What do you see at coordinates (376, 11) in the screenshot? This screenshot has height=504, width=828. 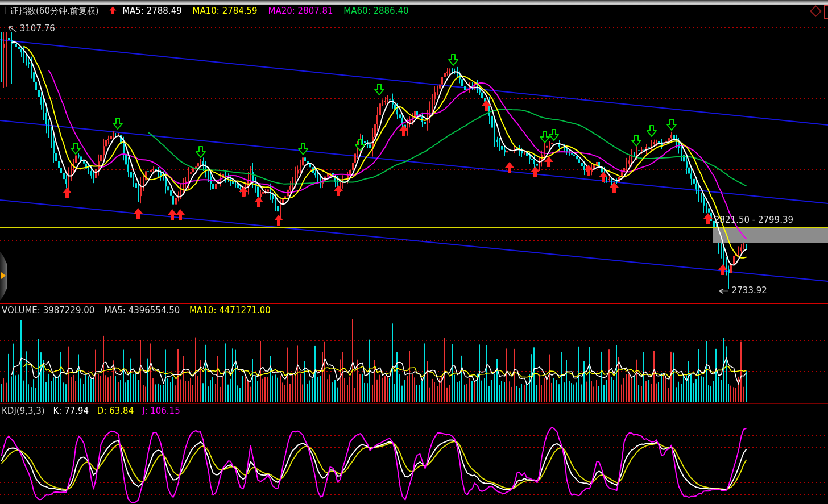 I see `ma60-value: MA60: 2886.40` at bounding box center [376, 11].